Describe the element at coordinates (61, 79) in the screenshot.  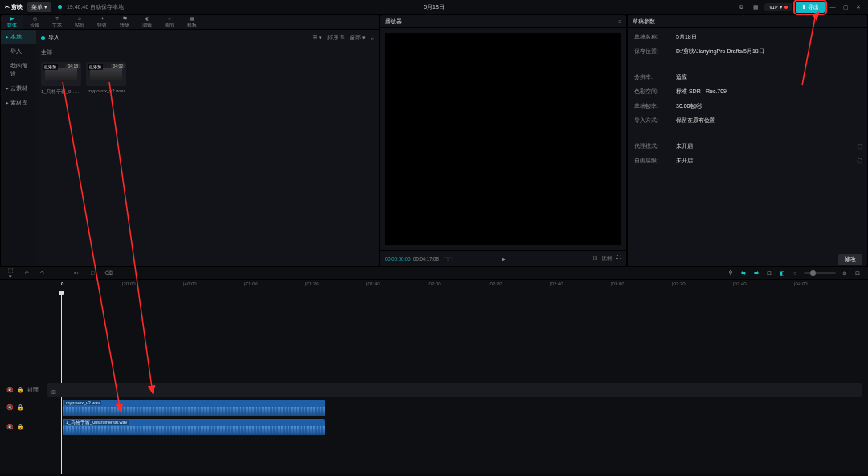
I see `media-thumb-0: 已添加 04:18 1_马格子酱_0…mal.wav` at that location.